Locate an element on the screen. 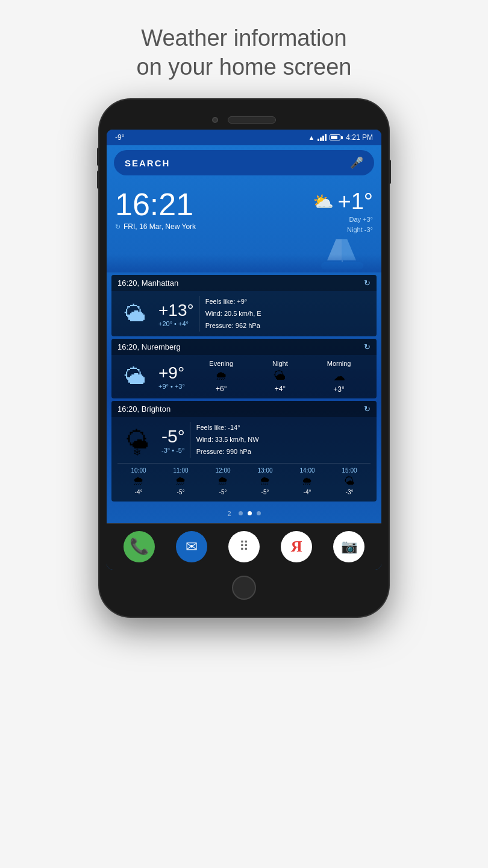 Image resolution: width=488 pixels, height=868 pixels. search-bar: SEARCH 🎤 is located at coordinates (244, 163).